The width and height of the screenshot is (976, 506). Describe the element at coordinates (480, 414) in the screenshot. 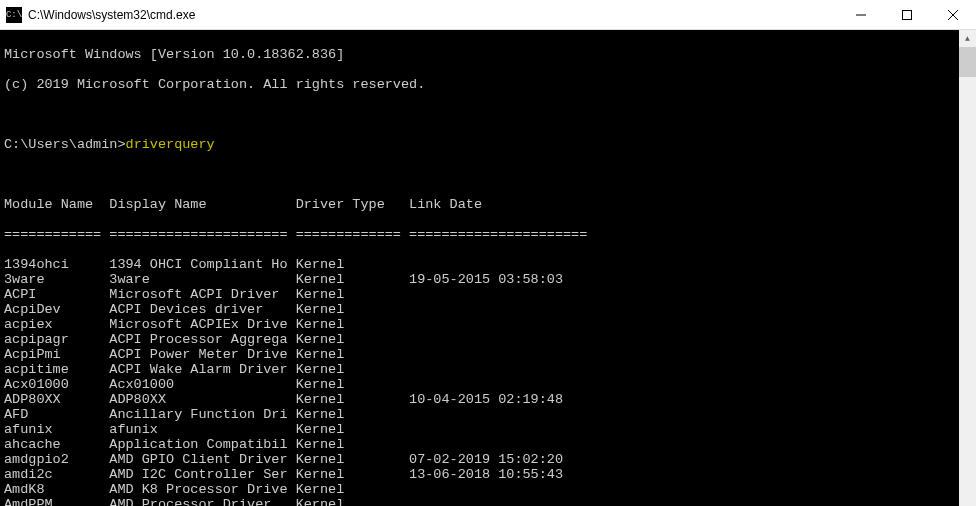

I see `table-row: AFD Ancillary Function Dri Kernel` at that location.